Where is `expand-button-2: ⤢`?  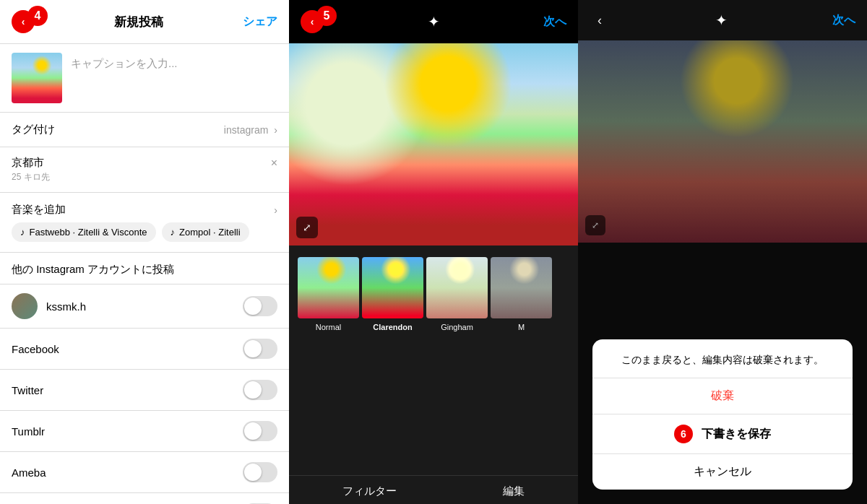 expand-button-2: ⤢ is located at coordinates (595, 225).